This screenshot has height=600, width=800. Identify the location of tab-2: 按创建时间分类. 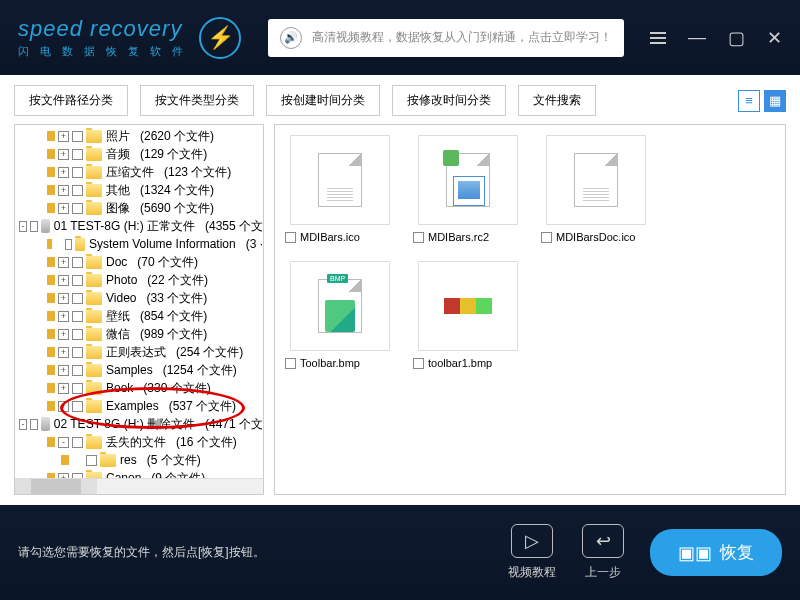
(323, 100).